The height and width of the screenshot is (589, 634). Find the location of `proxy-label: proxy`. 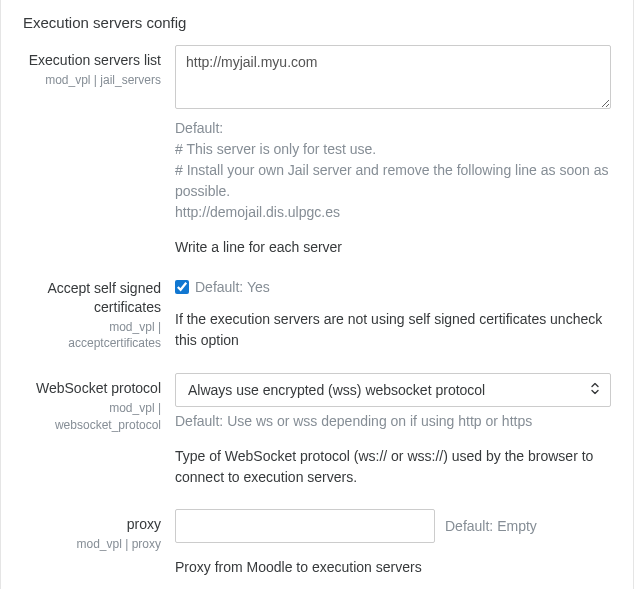

proxy-label: proxy is located at coordinates (92, 524).